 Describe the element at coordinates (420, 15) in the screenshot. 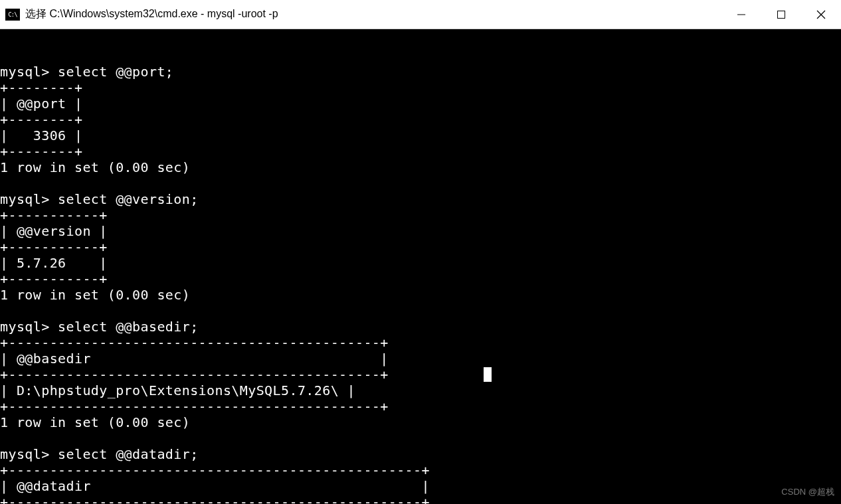

I see `window-titlebar: C:\ 选择 C:\Windows\system32\cmd.exe - mys…` at that location.